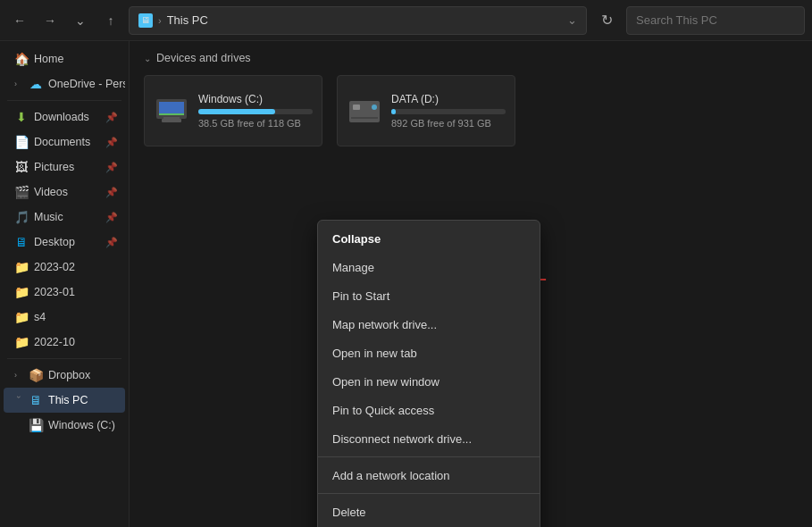 The height and width of the screenshot is (527, 812). What do you see at coordinates (429, 296) in the screenshot?
I see `ctx-item-pin-to-start: Pin to Start` at bounding box center [429, 296].